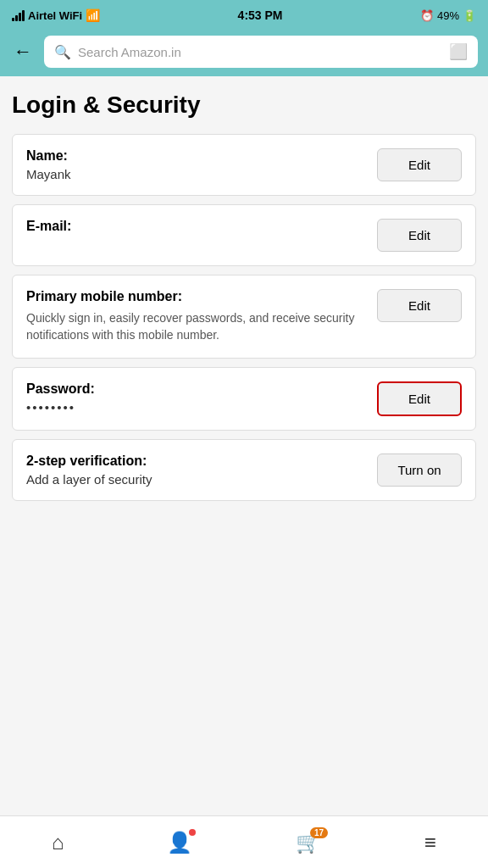  What do you see at coordinates (308, 843) in the screenshot?
I see `nav-cart: 🛒 17` at bounding box center [308, 843].